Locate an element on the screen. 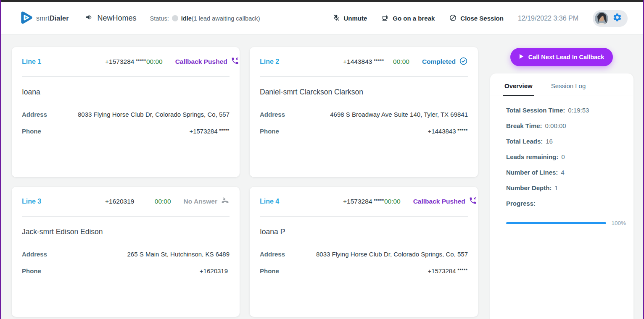  unmute-label: Unmute is located at coordinates (355, 18).